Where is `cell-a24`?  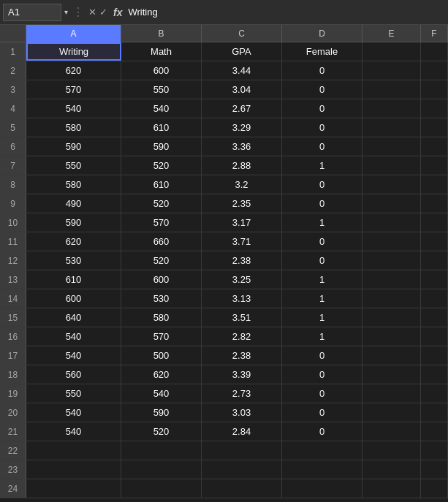 cell-a24 is located at coordinates (74, 488).